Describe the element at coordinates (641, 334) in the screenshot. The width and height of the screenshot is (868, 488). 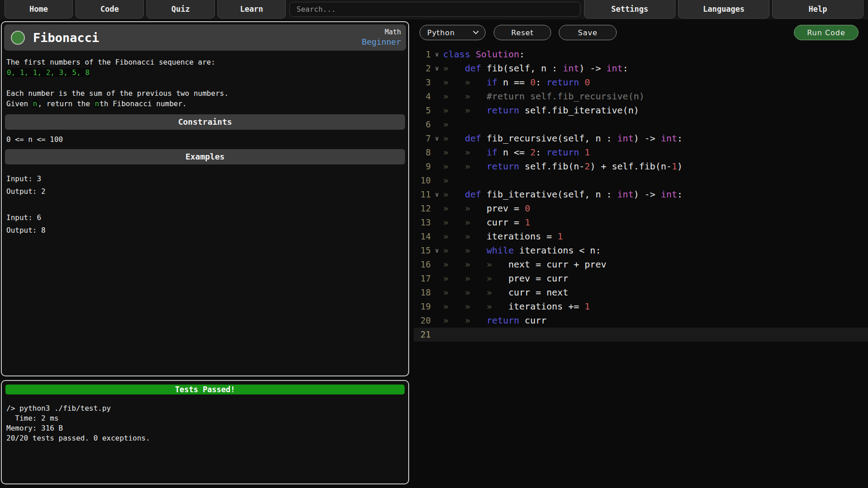
I see `code-line: 21` at that location.